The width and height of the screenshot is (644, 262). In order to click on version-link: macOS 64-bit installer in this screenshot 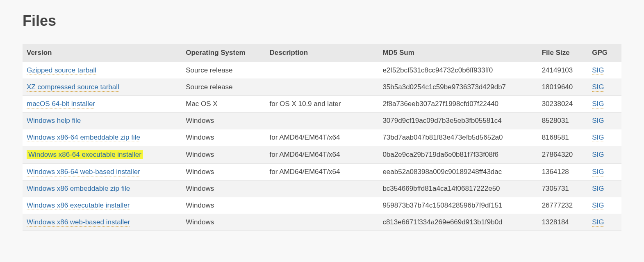, I will do `click(61, 104)`.